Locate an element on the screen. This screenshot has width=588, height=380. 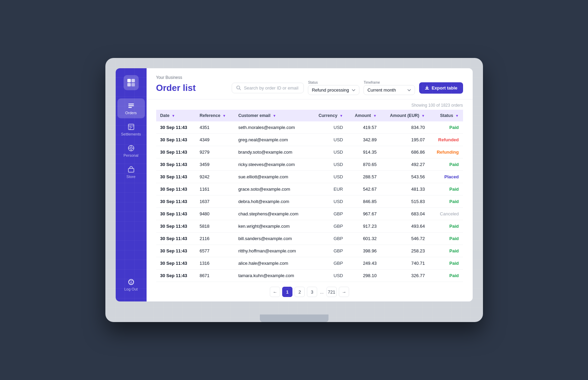
chevron-down-icon is located at coordinates (354, 90).